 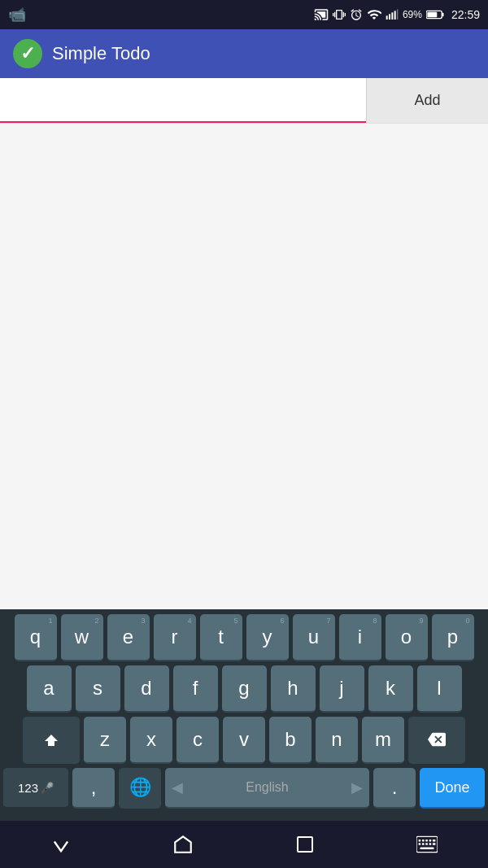 I want to click on key-number-2: 2, so click(x=96, y=621).